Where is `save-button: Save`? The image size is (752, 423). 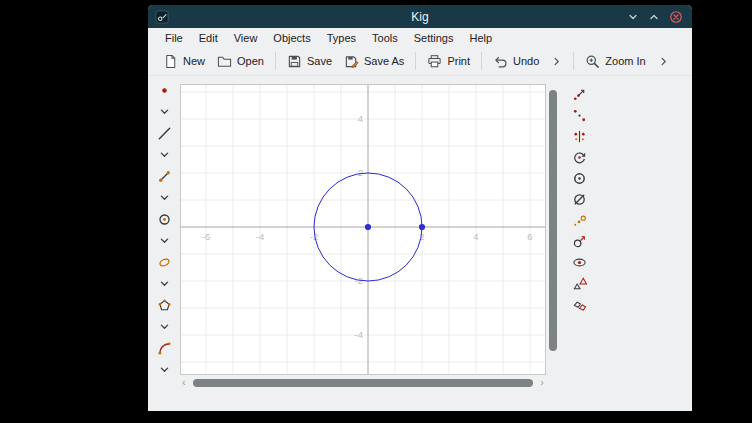
save-button: Save is located at coordinates (310, 62).